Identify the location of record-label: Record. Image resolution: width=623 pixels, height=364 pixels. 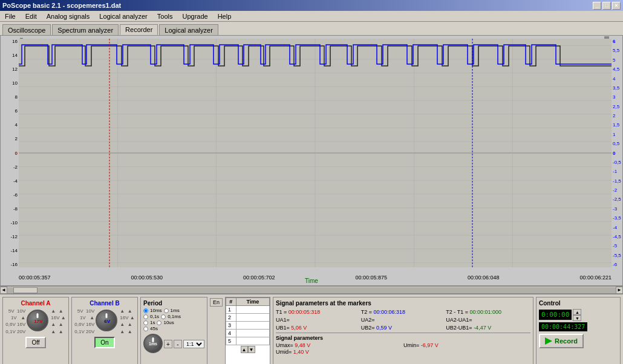
(566, 341).